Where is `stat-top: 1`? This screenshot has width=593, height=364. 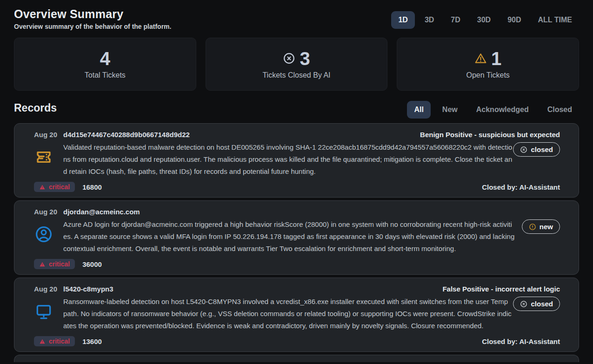 stat-top: 1 is located at coordinates (488, 59).